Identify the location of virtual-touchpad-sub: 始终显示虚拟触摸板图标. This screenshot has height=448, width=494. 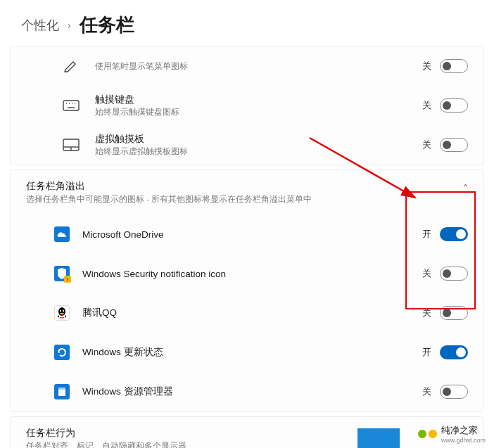
(259, 152).